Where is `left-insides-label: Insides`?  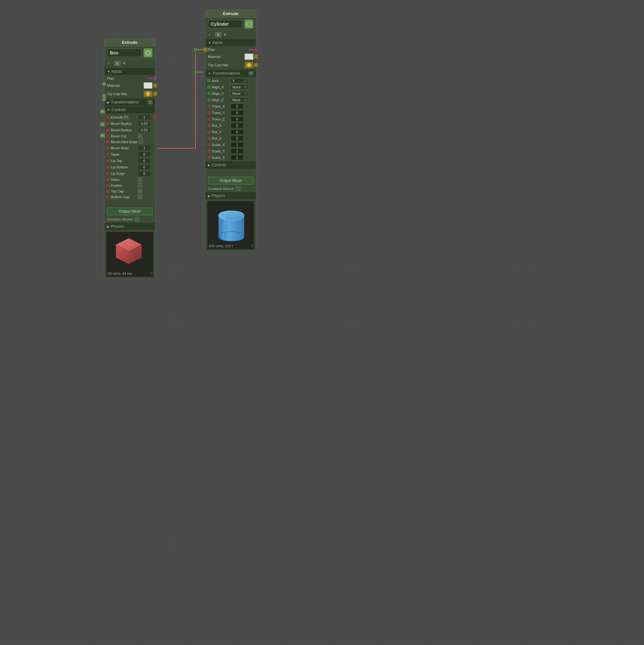 left-insides-label: Insides is located at coordinates (124, 186).